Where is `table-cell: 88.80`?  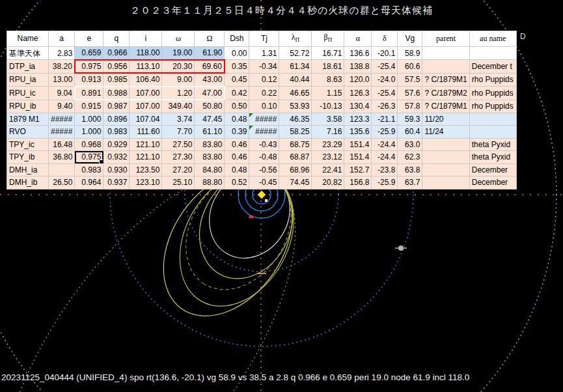
table-cell: 88.80 is located at coordinates (210, 183).